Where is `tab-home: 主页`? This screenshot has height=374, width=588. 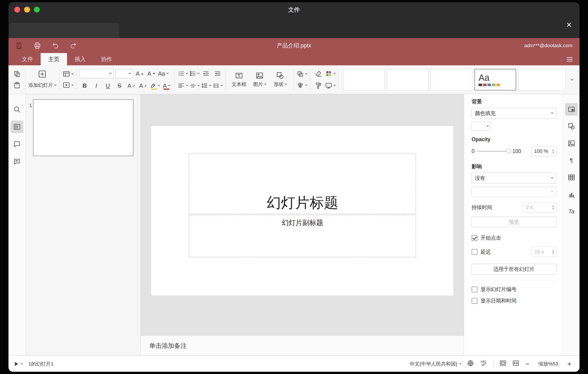
tab-home: 主页 is located at coordinates (54, 59).